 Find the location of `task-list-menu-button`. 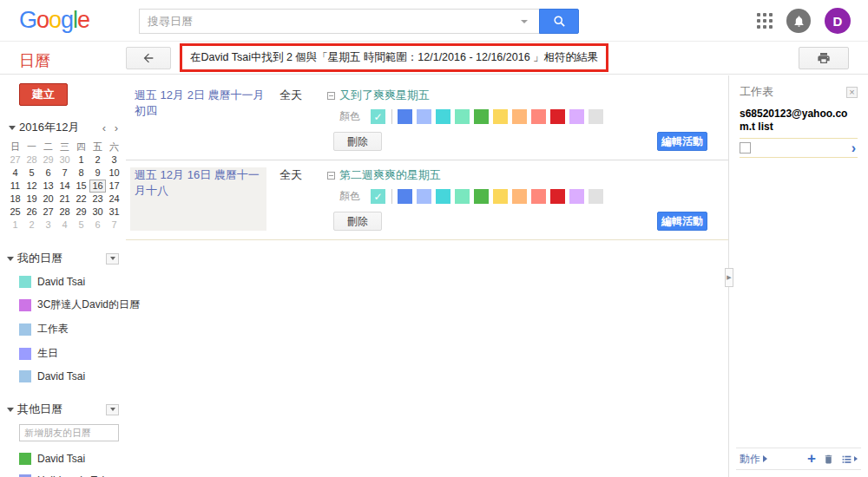

task-list-menu-button is located at coordinates (849, 460).